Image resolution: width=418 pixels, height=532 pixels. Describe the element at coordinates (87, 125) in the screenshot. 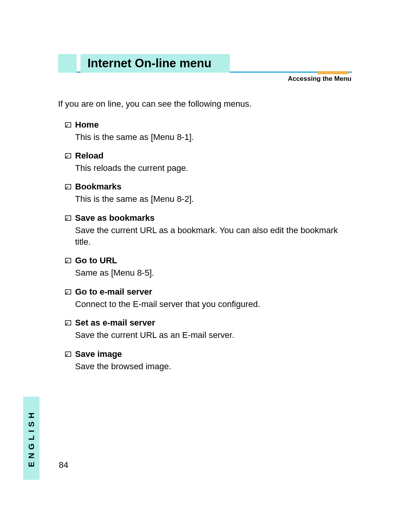

I see `menu-item-label: Home` at that location.